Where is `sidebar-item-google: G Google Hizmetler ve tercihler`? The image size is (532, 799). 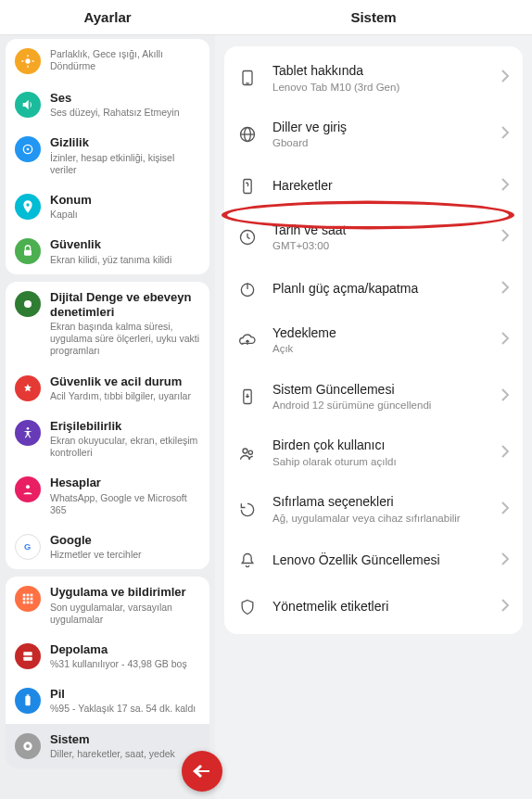 sidebar-item-google: G Google Hizmetler ve tercihler is located at coordinates (108, 547).